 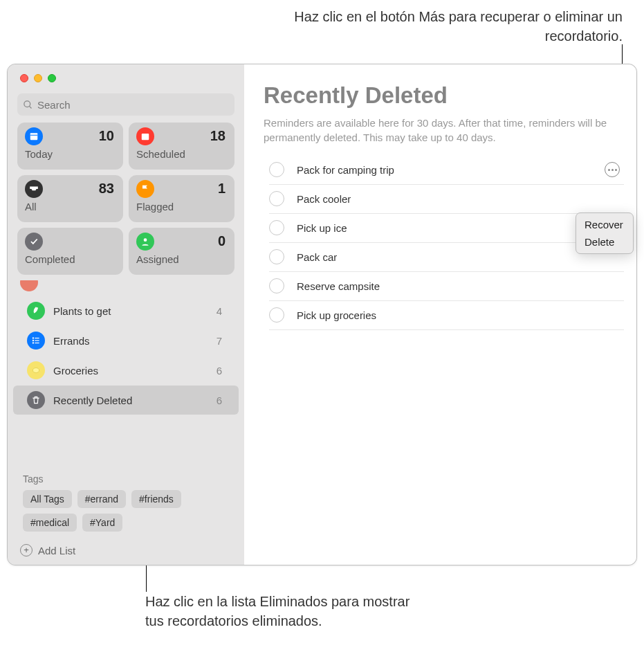 I want to click on fullscreen-icon, so click(x=52, y=78).